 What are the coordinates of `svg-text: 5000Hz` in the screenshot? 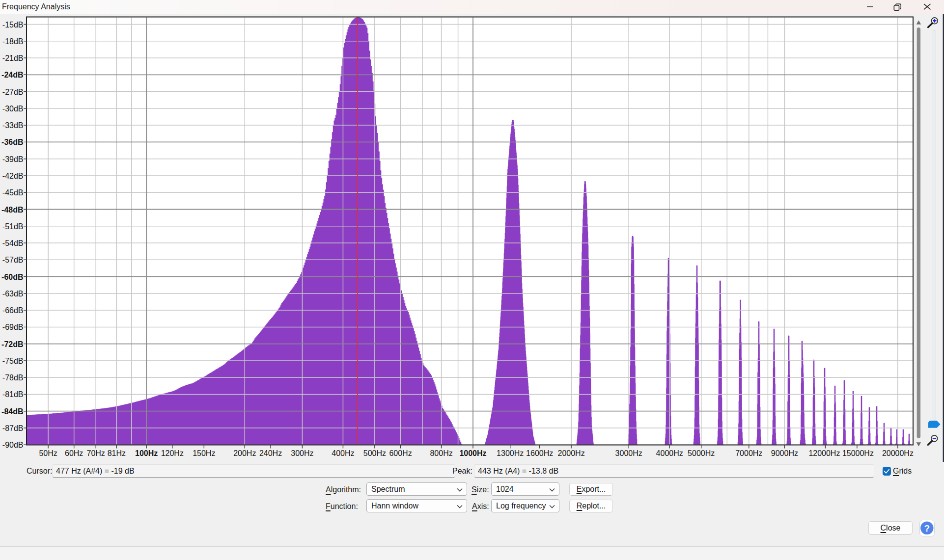 It's located at (701, 453).